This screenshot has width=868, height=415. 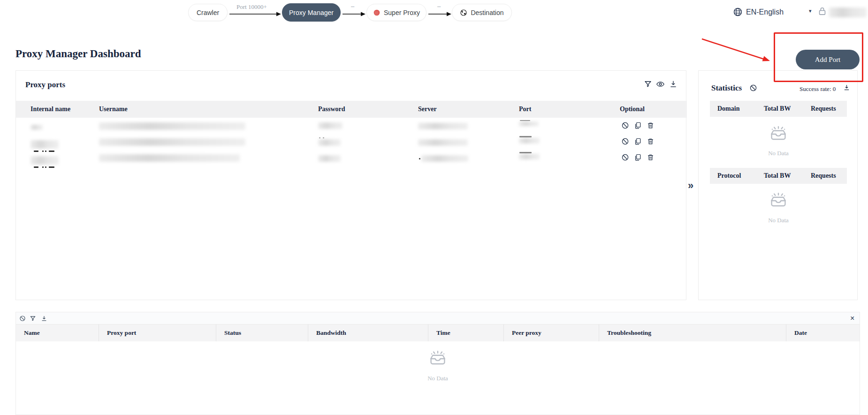 I want to click on flow-port-label: Port 10000+, so click(x=251, y=7).